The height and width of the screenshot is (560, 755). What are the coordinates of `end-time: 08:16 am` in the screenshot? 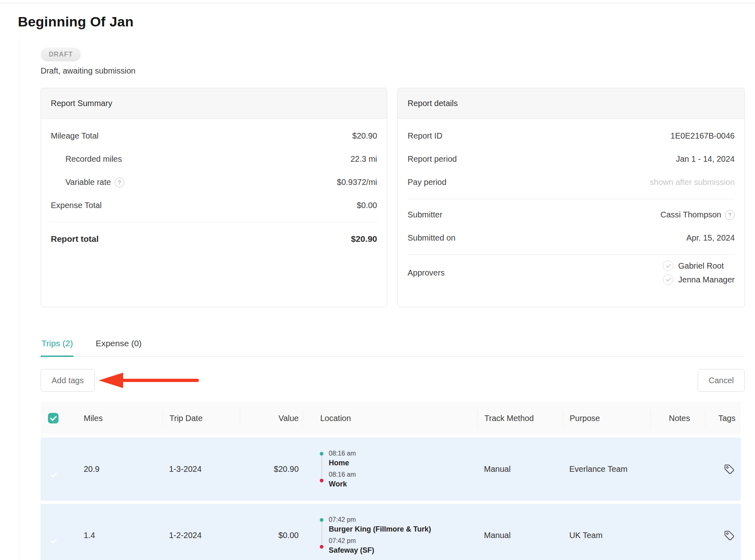 It's located at (403, 475).